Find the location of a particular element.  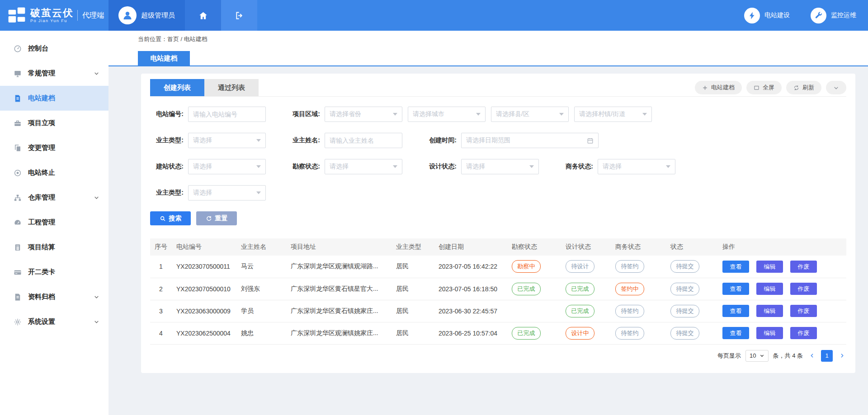

filter-label: 业主类型: is located at coordinates (167, 140).